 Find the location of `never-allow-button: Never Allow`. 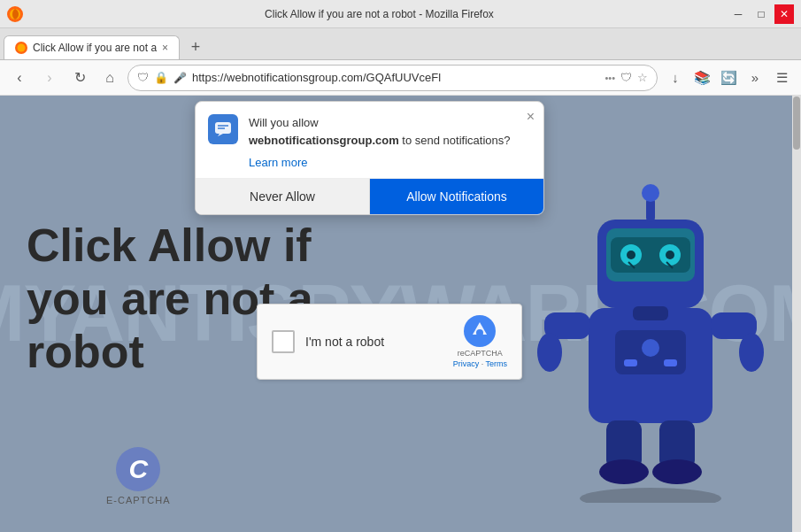

never-allow-button: Never Allow is located at coordinates (283, 197).